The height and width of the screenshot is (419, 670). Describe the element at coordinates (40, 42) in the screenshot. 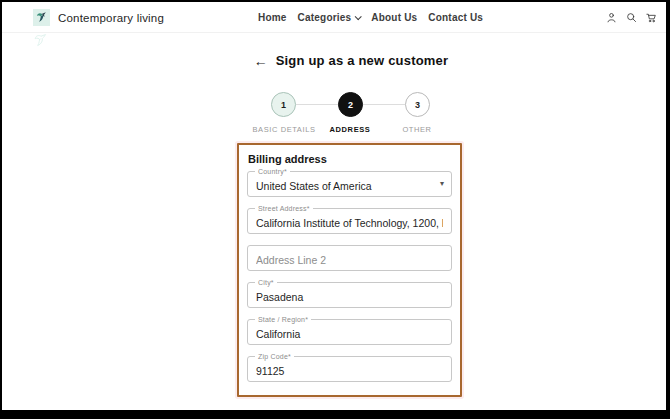

I see `ghost-hummingbird-icon` at that location.